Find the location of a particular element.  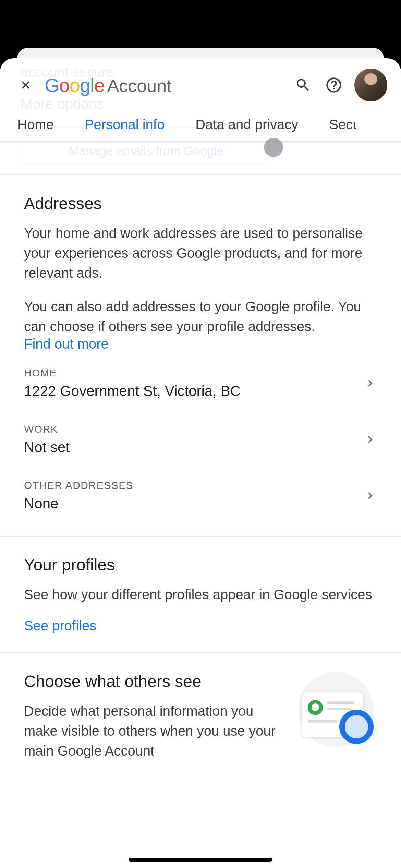

home-value: 1222 Government St, Victoria, BC is located at coordinates (194, 391).